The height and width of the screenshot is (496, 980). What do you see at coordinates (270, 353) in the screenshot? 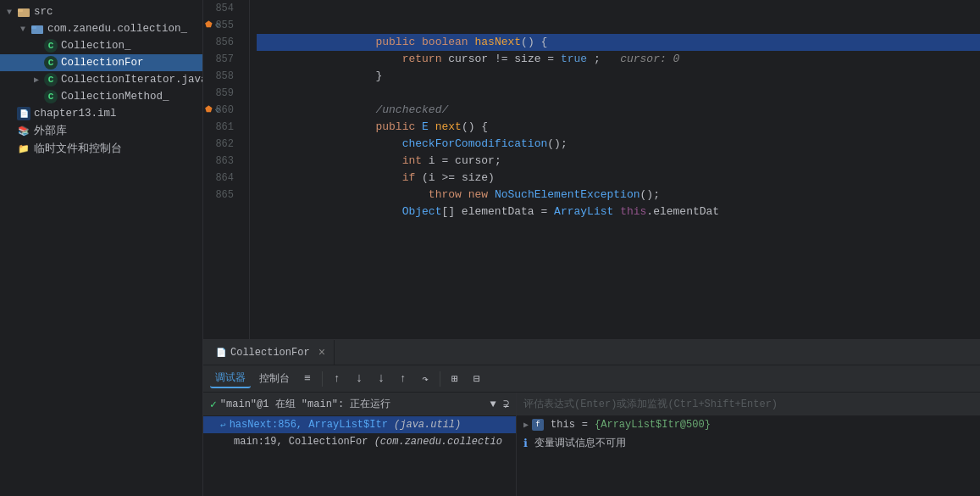
I see `tab-label: CollectionFor` at bounding box center [270, 353].